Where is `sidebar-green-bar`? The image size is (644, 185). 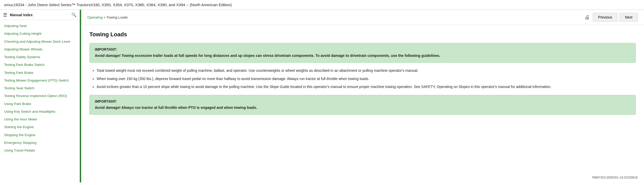
sidebar-green-bar is located at coordinates (80, 96).